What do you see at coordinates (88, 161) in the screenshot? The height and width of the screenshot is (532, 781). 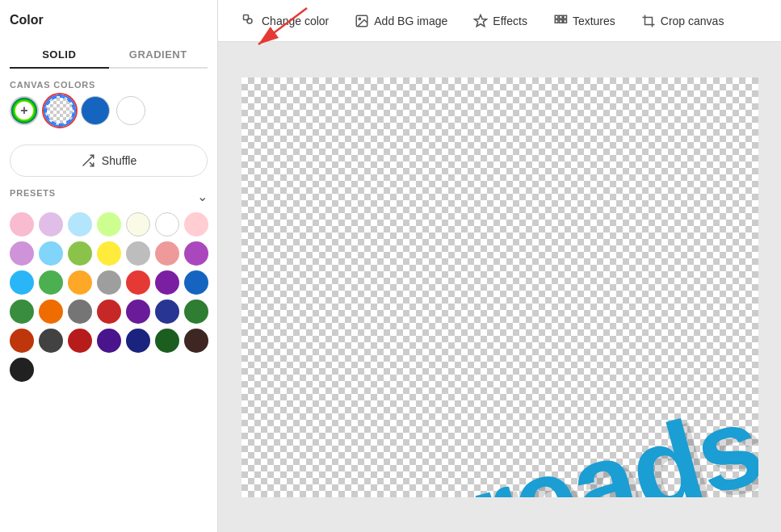 I see `shuffle-icon` at bounding box center [88, 161].